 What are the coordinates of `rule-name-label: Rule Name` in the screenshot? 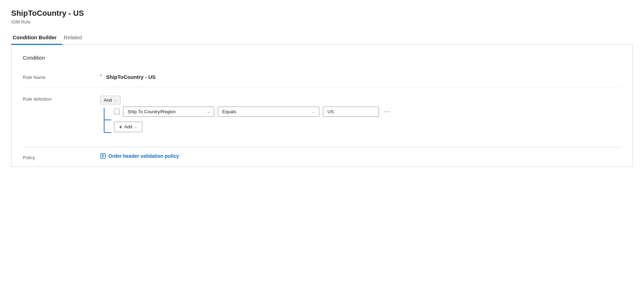 It's located at (61, 76).